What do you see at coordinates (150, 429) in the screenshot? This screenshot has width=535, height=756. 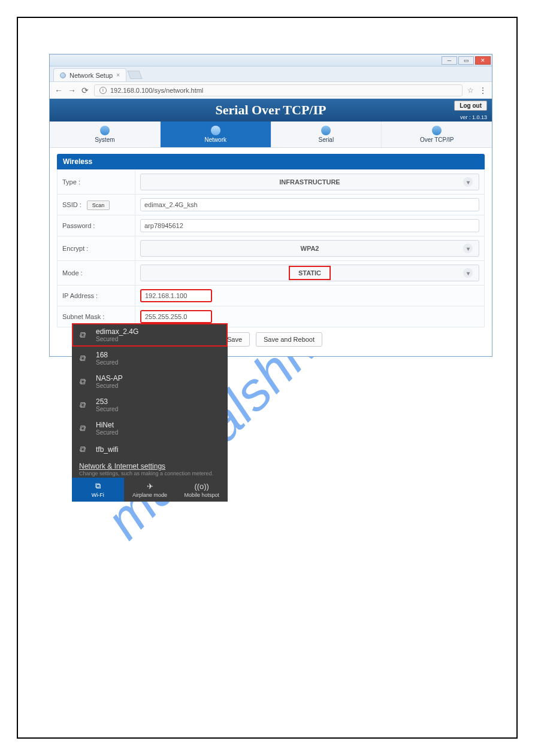 I see `wifi-network-item: ⧉ HiNetSecured` at bounding box center [150, 429].